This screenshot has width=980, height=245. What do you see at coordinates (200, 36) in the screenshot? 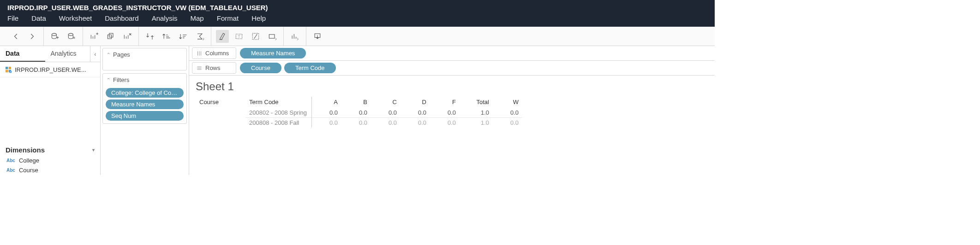
I see `totals-icon` at bounding box center [200, 36].